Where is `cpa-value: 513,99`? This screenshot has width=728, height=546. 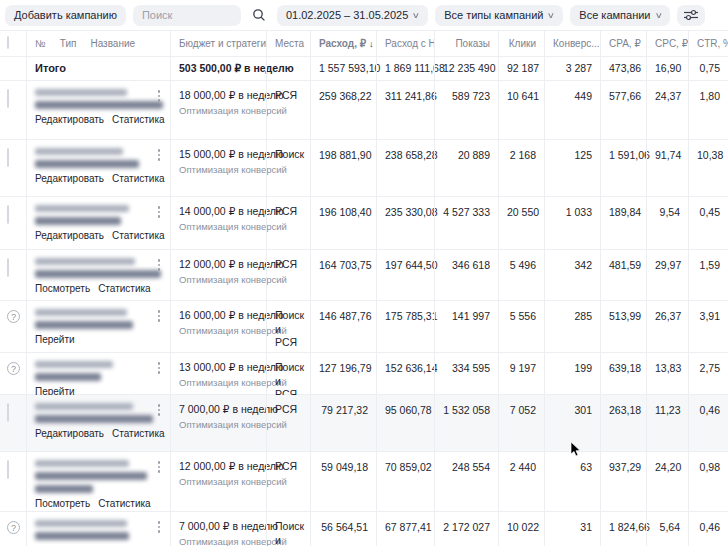
cpa-value: 513,99 is located at coordinates (623, 328).